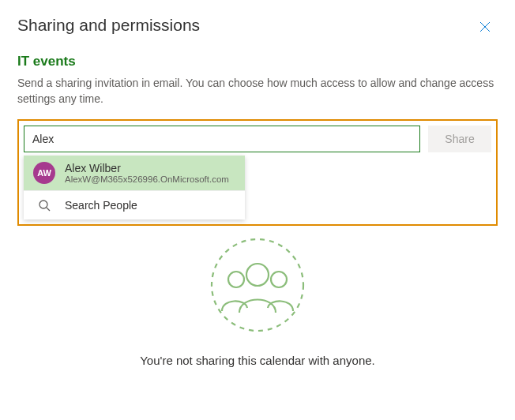 This screenshot has width=515, height=420. Describe the element at coordinates (147, 179) in the screenshot. I see `suggestion-email: AlexW@M365x526996.OnMicrosoft.com` at that location.